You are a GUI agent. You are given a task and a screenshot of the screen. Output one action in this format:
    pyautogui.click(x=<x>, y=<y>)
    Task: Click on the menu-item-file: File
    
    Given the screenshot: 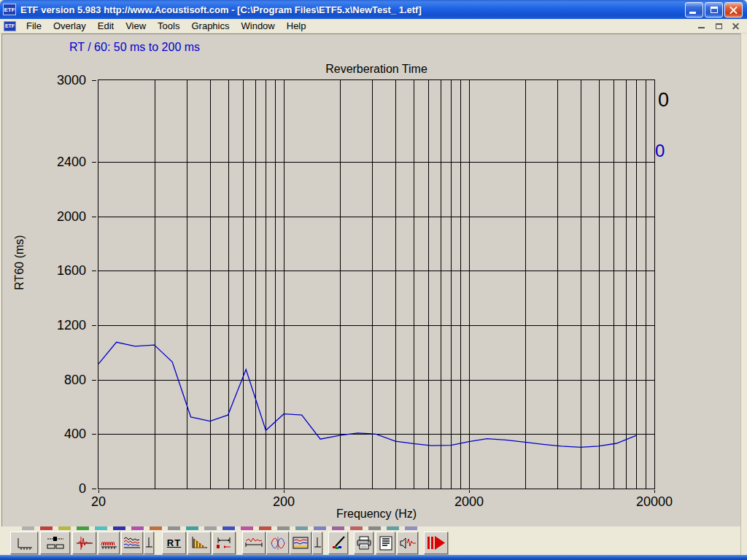 What is the action you would take?
    pyautogui.click(x=34, y=26)
    